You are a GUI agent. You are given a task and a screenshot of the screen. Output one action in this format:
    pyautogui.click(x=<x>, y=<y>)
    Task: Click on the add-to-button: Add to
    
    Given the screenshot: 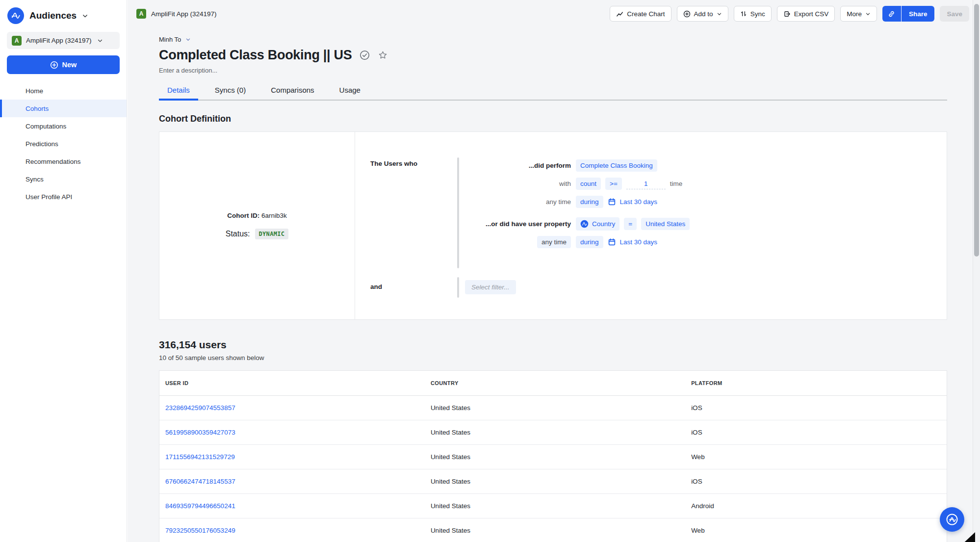 What is the action you would take?
    pyautogui.click(x=702, y=14)
    